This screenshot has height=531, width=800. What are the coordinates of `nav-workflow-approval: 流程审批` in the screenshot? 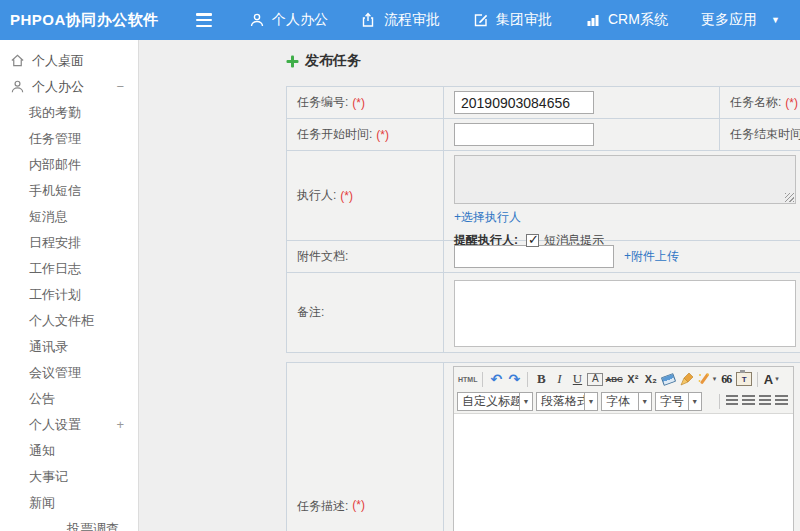 It's located at (400, 20).